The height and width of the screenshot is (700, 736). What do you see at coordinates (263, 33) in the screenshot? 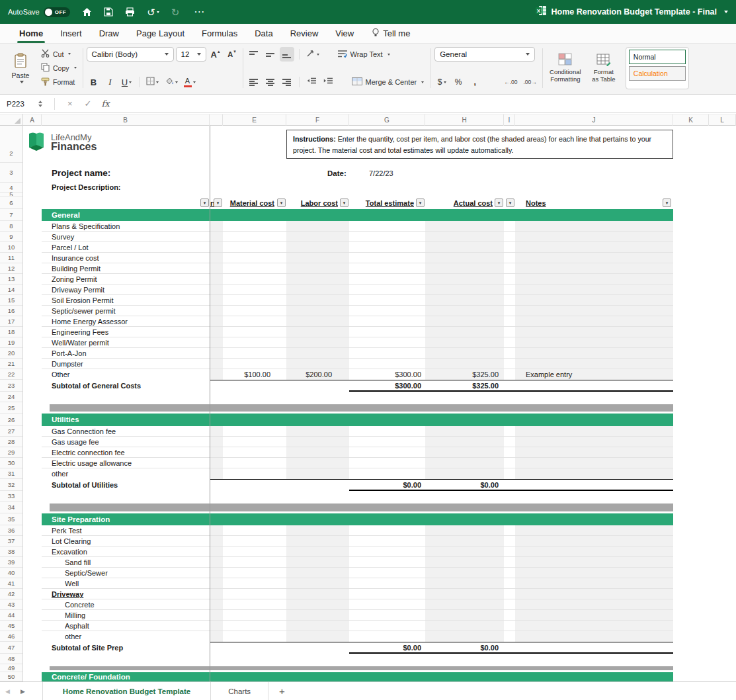
I see `ribbon-tab-data: Data` at bounding box center [263, 33].